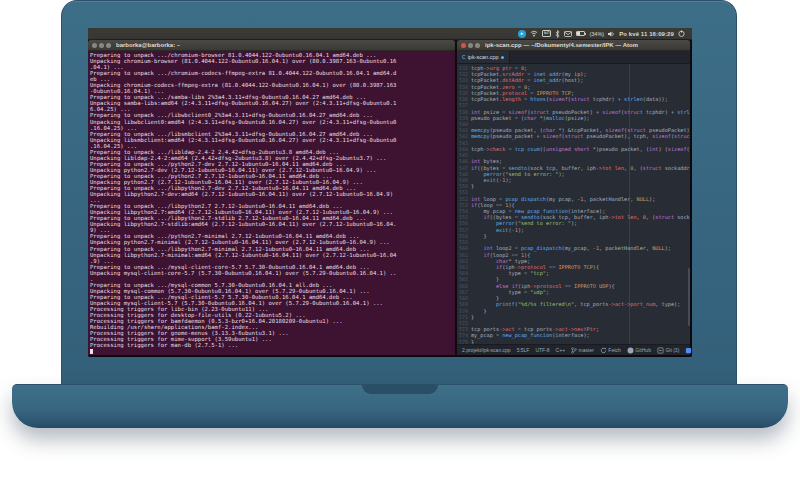  Describe the element at coordinates (646, 34) in the screenshot. I see `clock: Po kvě 11 16:09:29` at that location.